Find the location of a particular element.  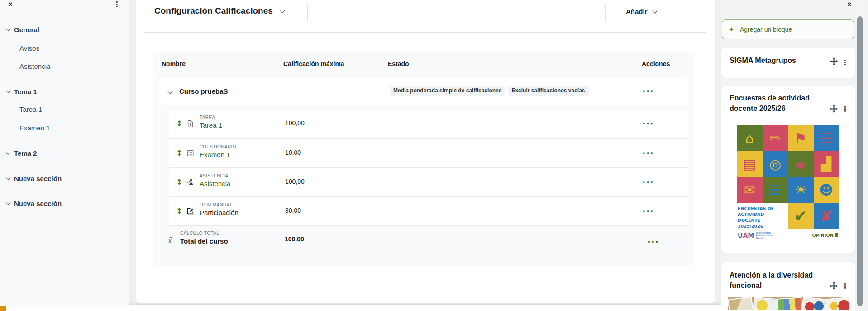

layers-tile: ◈ is located at coordinates (801, 164).